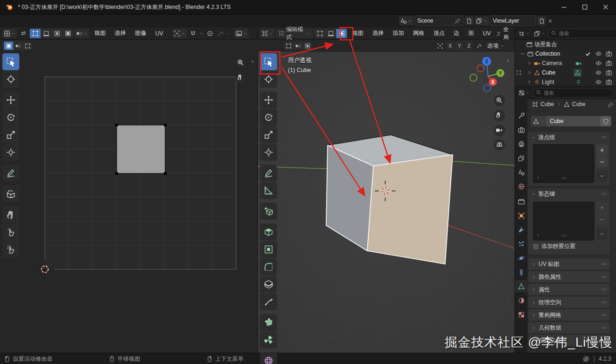 Image resolution: width=616 pixels, height=364 pixels. What do you see at coordinates (548, 104) in the screenshot?
I see `breadcrumb-object: Cube` at bounding box center [548, 104].